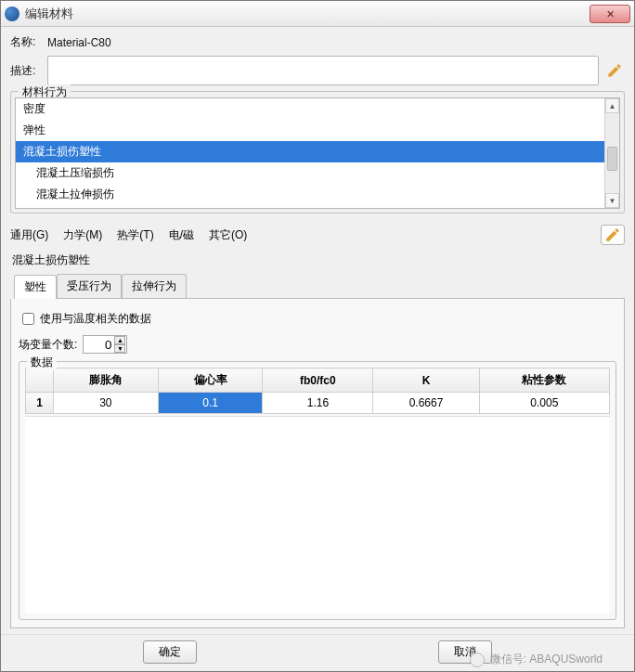 The image size is (635, 672). Describe the element at coordinates (318, 14) in the screenshot. I see `title-bar: 编辑材料` at that location.